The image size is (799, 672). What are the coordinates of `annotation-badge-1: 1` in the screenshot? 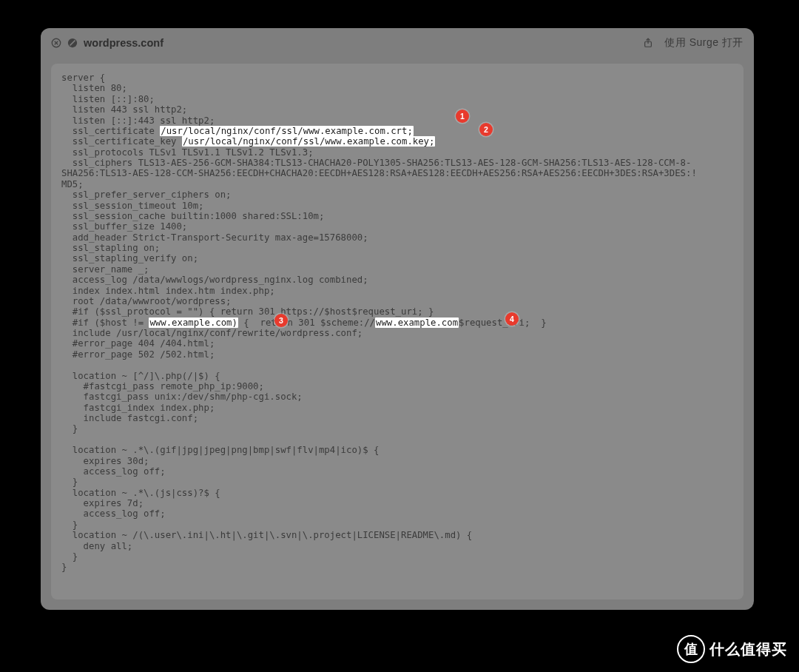 It's located at (462, 116).